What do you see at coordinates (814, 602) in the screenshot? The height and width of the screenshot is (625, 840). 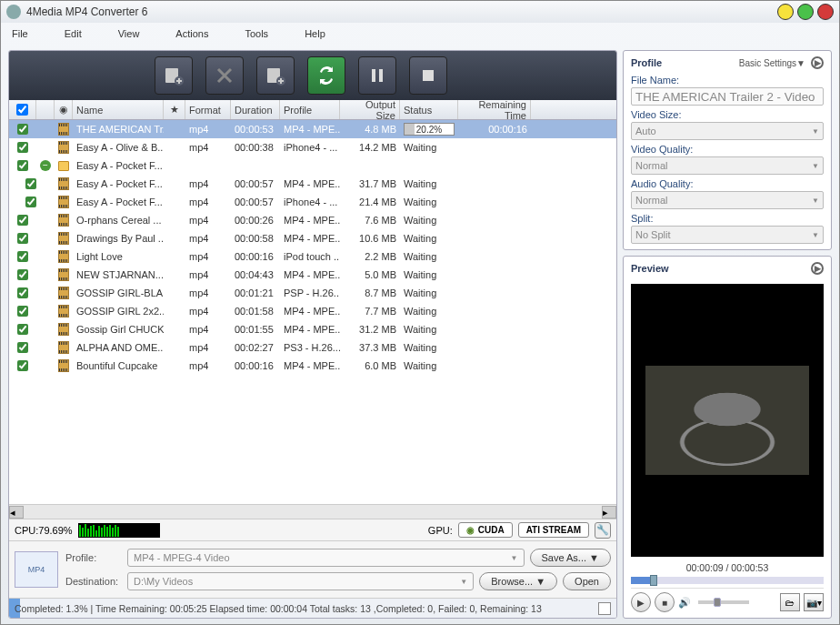 I see `snapshot-button: 📷▾` at bounding box center [814, 602].